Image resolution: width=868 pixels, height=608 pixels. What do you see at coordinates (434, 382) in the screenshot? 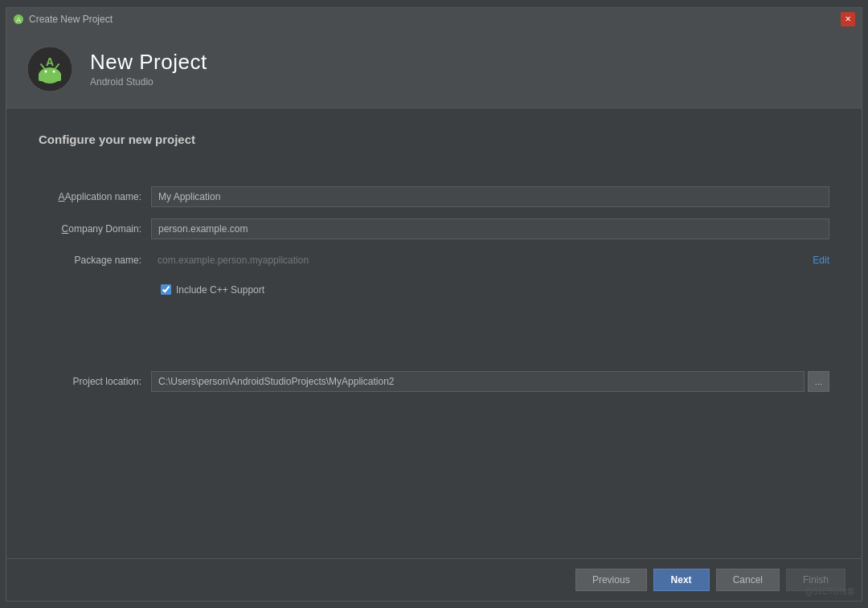
I see `location-section: Project location: ...` at bounding box center [434, 382].